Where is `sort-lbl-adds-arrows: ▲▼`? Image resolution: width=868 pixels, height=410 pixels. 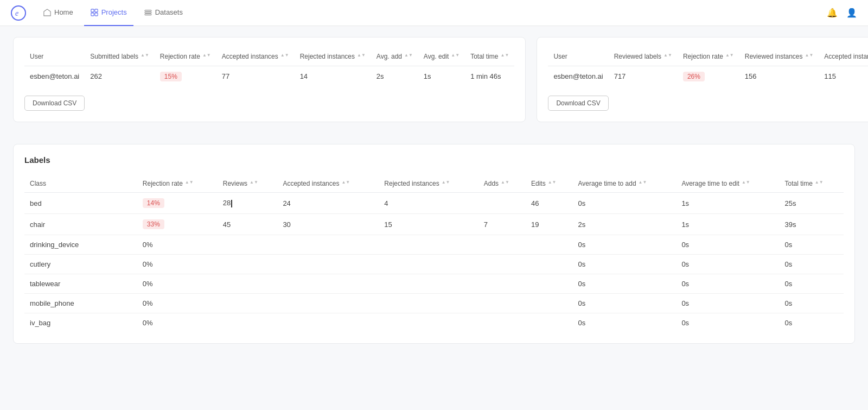 sort-lbl-adds-arrows: ▲▼ is located at coordinates (505, 182).